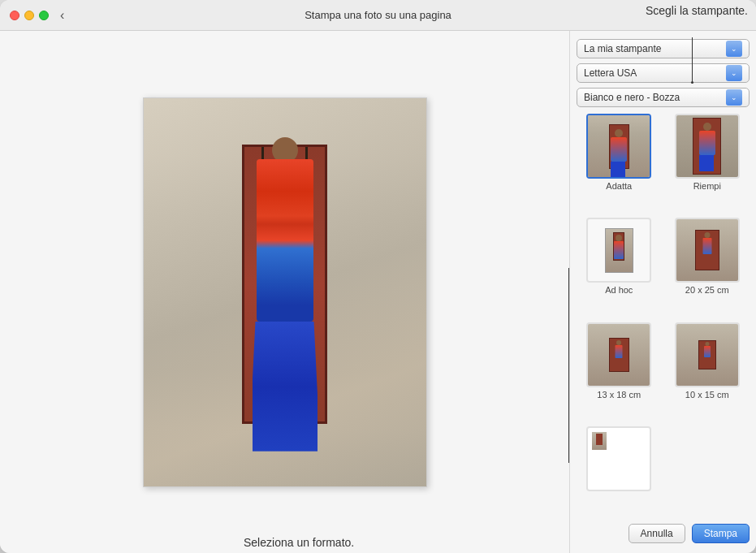 This screenshot has width=756, height=553. I want to click on thumb-10x15-img, so click(707, 355).